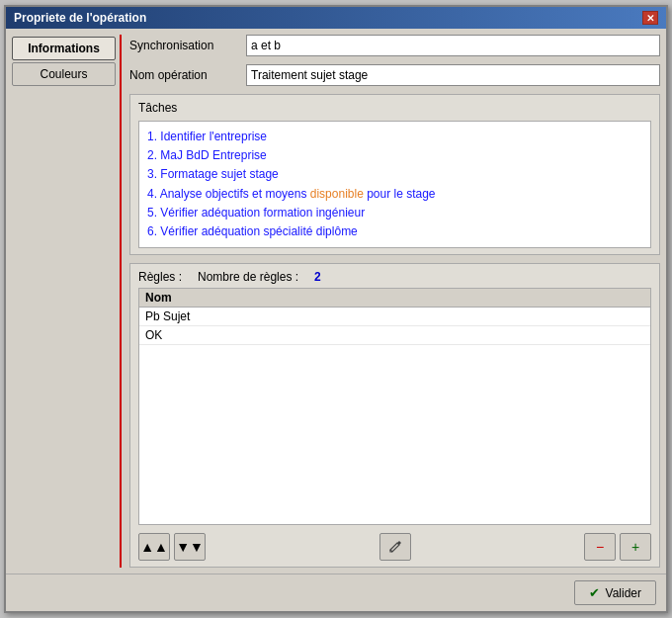 Image resolution: width=672 pixels, height=618 pixels. What do you see at coordinates (160, 277) in the screenshot?
I see `regles-title: Règles :` at bounding box center [160, 277].